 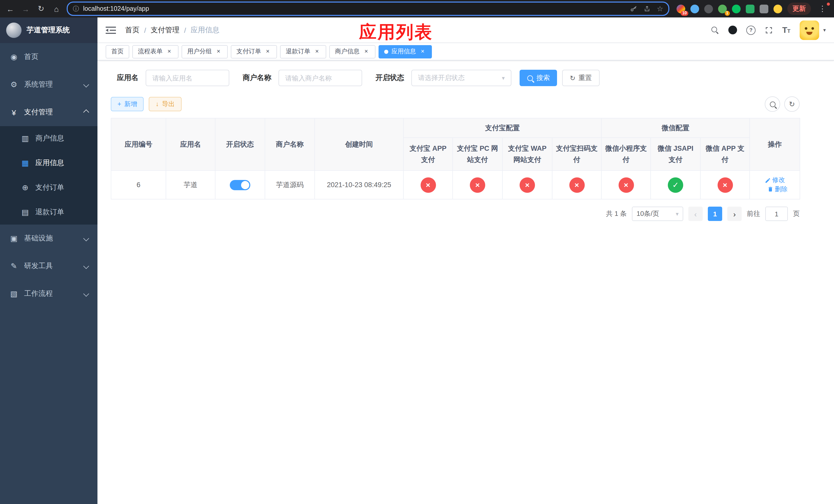 What do you see at coordinates (647, 9) in the screenshot?
I see `share-icon` at bounding box center [647, 9].